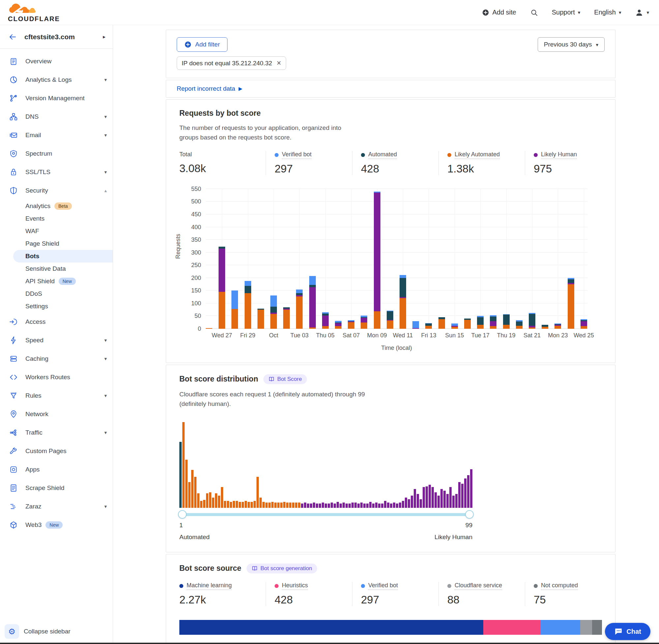 This screenshot has width=659, height=644. I want to click on bot-score-generation-doc-badge: Bot score generation, so click(282, 568).